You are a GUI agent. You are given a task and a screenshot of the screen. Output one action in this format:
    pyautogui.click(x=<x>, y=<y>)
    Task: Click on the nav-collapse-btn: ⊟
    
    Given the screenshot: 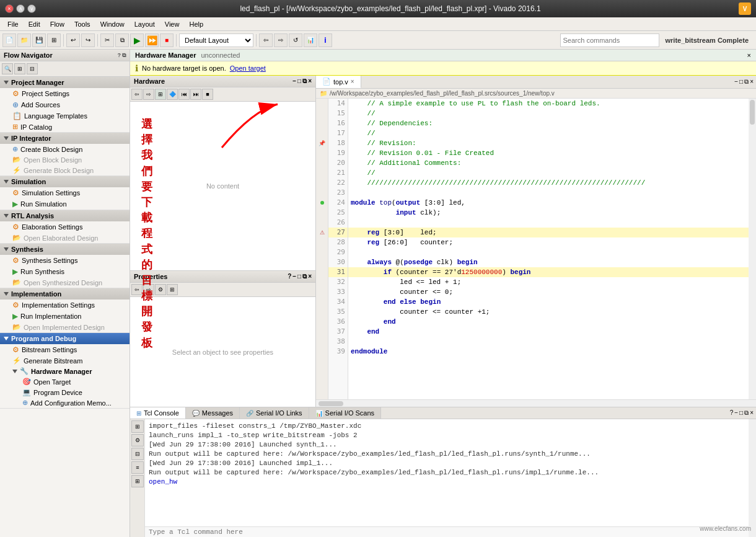 What is the action you would take?
    pyautogui.click(x=32, y=69)
    